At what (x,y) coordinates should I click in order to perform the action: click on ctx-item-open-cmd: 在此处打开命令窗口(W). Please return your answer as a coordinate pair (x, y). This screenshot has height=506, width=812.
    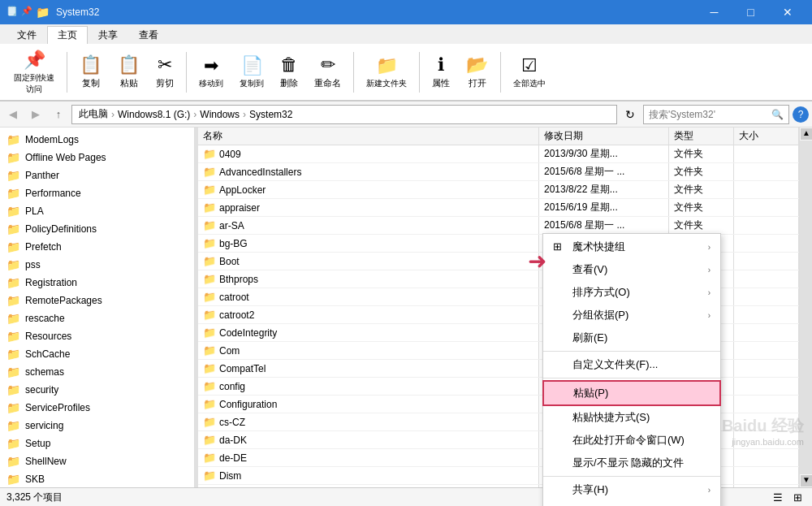
    Looking at the image, I should click on (632, 440).